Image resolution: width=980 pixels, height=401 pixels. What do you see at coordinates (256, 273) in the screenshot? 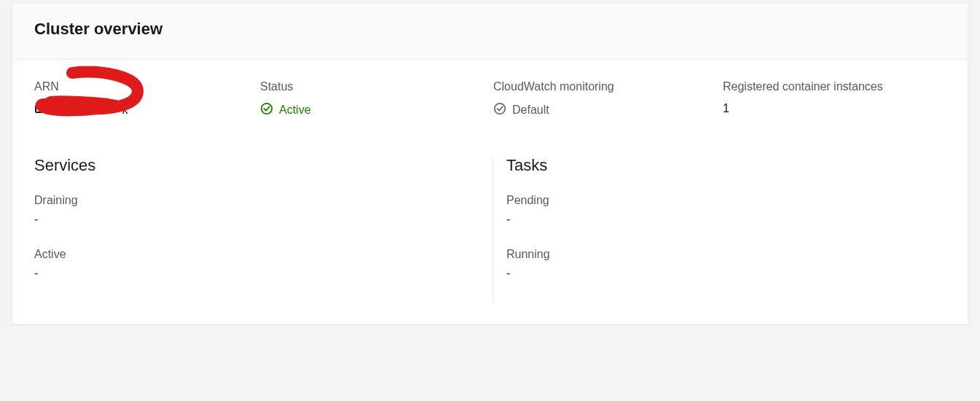
I see `services-active-value: -` at bounding box center [256, 273].